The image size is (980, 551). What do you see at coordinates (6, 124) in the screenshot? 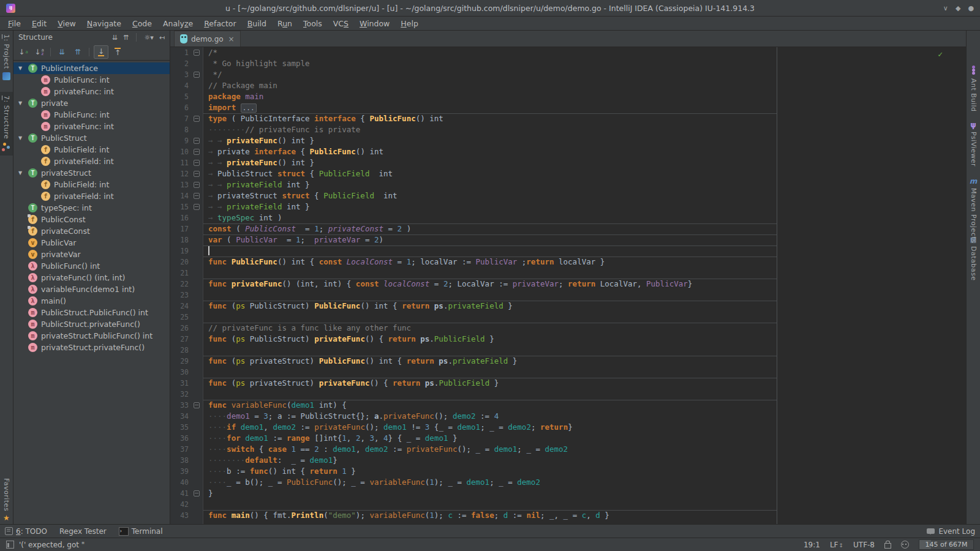
I see `toolwindow-button-structure: 7: Structure` at bounding box center [6, 124].